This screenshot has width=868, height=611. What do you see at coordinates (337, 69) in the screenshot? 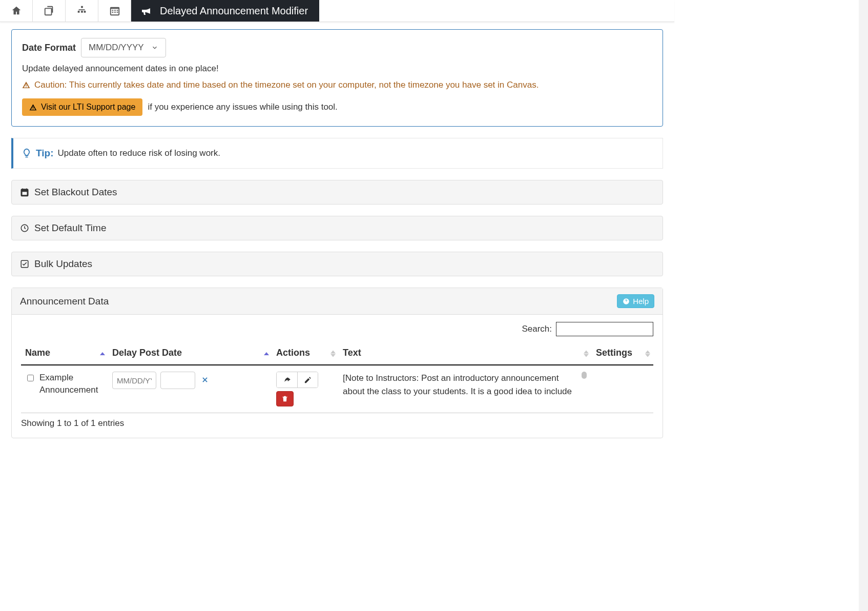
I see `panel-description: Update delayed announcement dates in one…` at bounding box center [337, 69].